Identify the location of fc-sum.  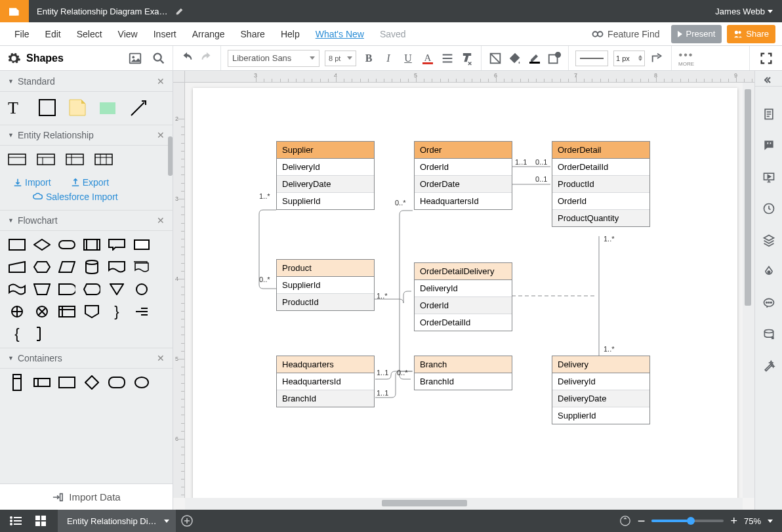
(17, 312).